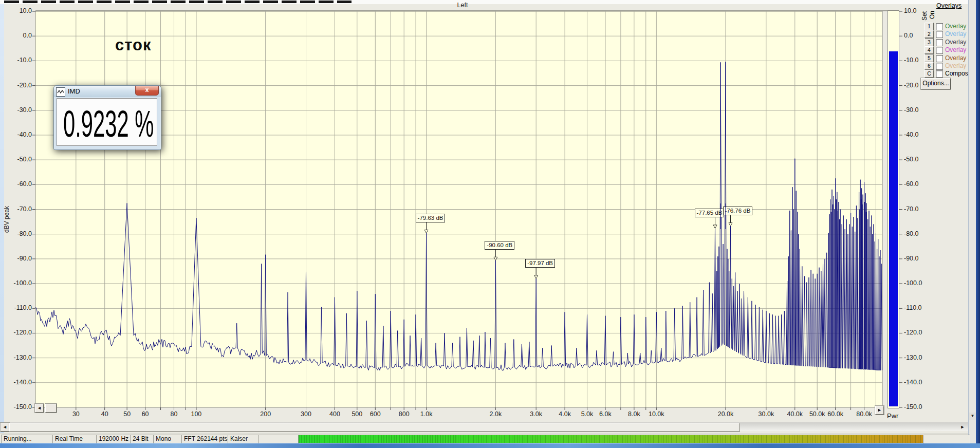  What do you see at coordinates (21, 159) in the screenshot?
I see `y-tick-label: -50.0` at bounding box center [21, 159].